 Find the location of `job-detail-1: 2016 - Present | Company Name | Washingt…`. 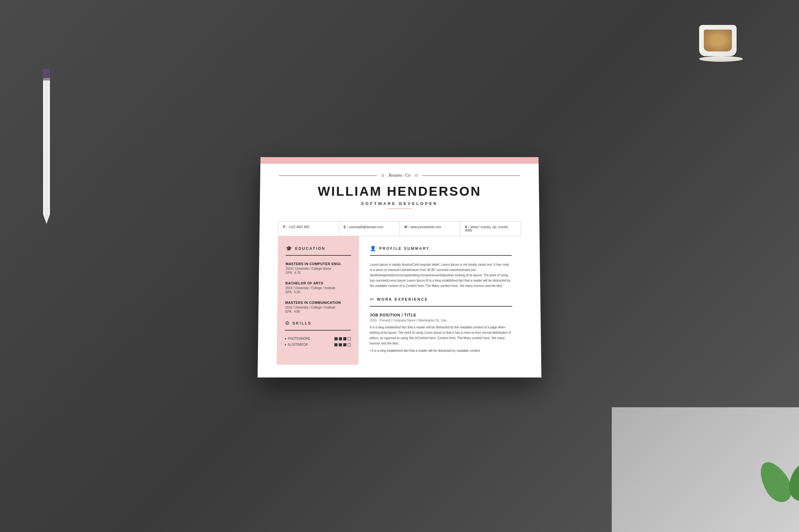

job-detail-1: 2016 - Present | Company Name | Washingt… is located at coordinates (441, 320).